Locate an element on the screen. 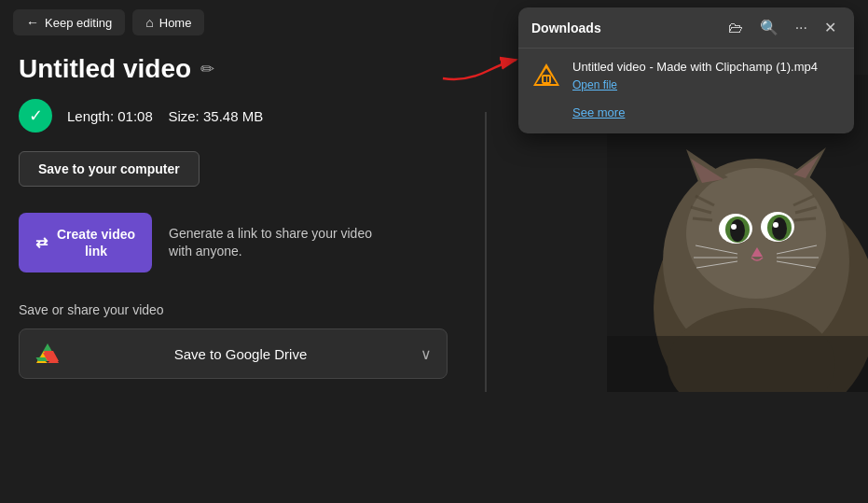  popup-folder-button: 🗁 is located at coordinates (736, 28).